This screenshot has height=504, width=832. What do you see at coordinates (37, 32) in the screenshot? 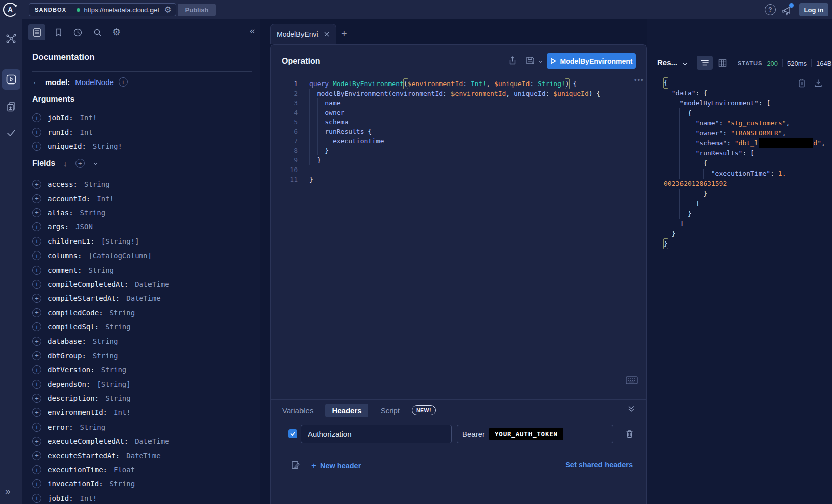
I see `document-icon` at bounding box center [37, 32].